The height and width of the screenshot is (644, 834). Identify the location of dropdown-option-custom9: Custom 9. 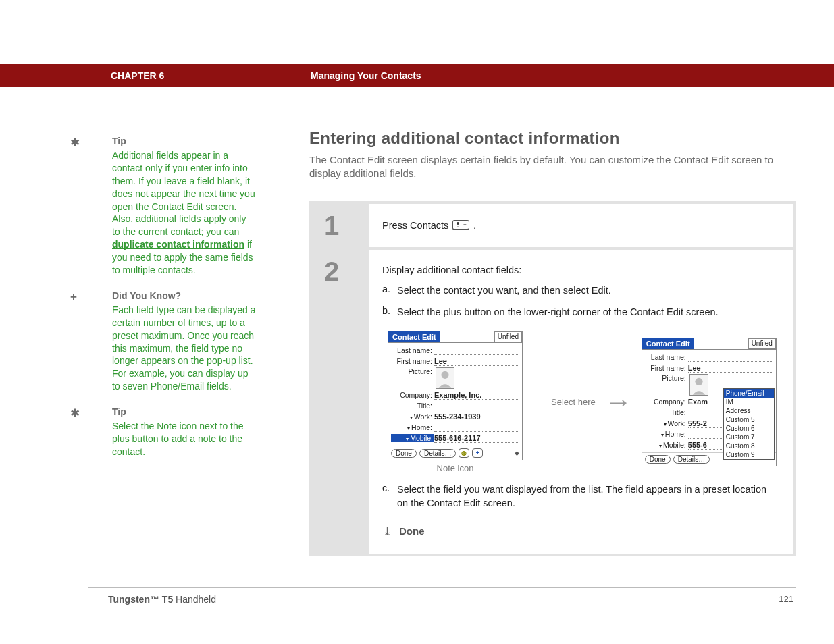
(749, 455).